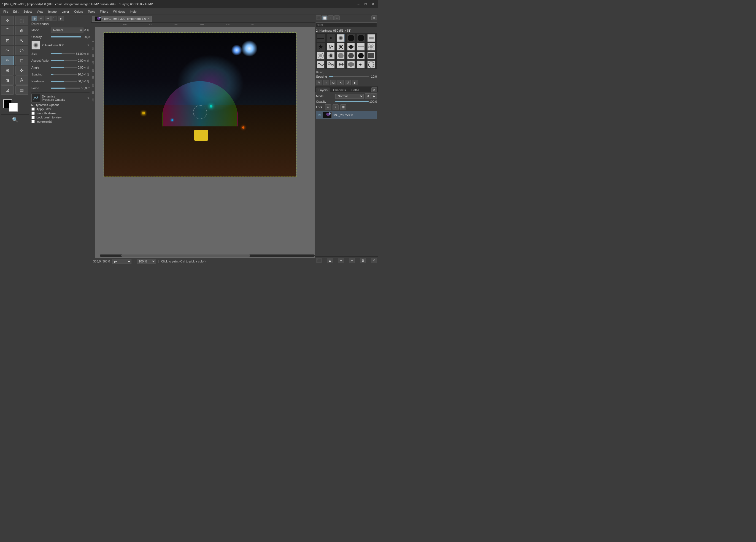  Describe the element at coordinates (6, 11) in the screenshot. I see `menu-file: File` at that location.